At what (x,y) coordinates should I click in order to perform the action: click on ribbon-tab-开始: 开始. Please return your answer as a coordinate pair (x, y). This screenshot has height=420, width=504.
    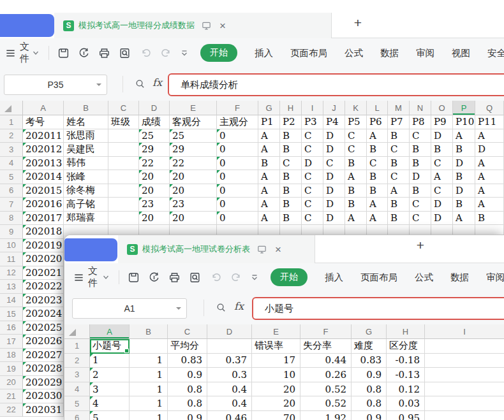
    Looking at the image, I should click on (219, 53).